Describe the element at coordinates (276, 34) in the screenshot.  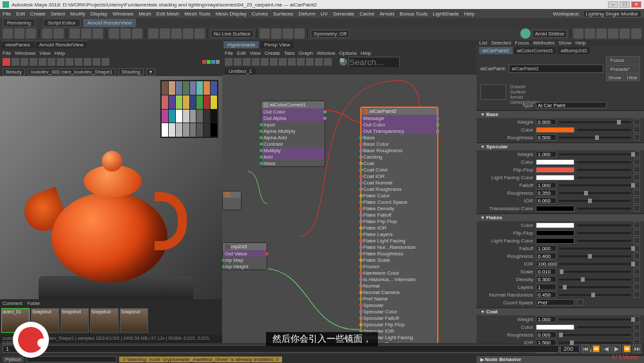
I see `render-icon` at that location.